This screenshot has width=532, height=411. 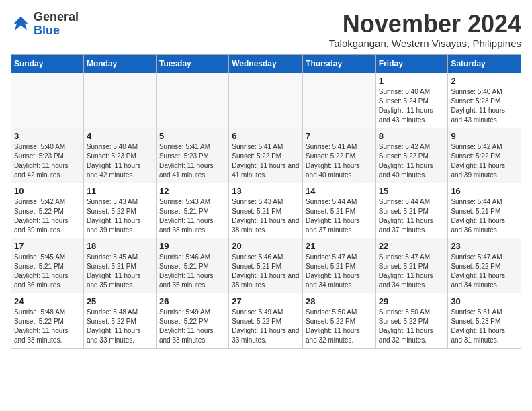 I want to click on header: General Blue November 2024 Talokgangan, …, so click(x=266, y=30).